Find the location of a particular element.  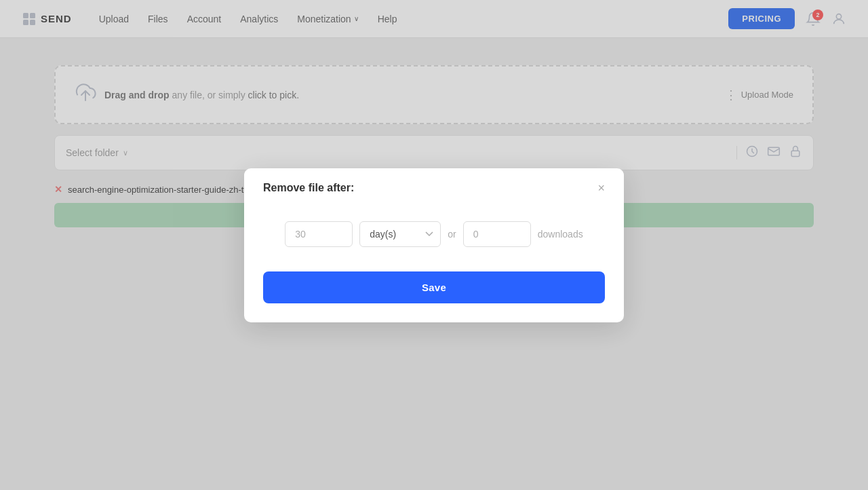

downloads-input is located at coordinates (497, 234).